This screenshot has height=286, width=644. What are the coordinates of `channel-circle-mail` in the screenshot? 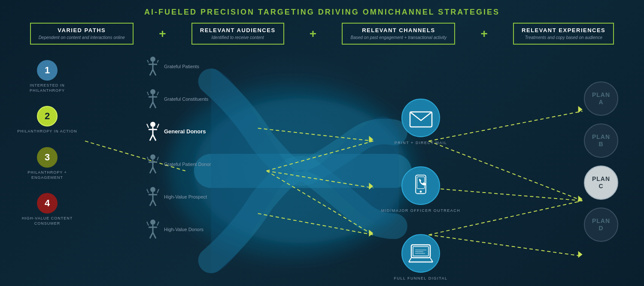 It's located at (421, 118).